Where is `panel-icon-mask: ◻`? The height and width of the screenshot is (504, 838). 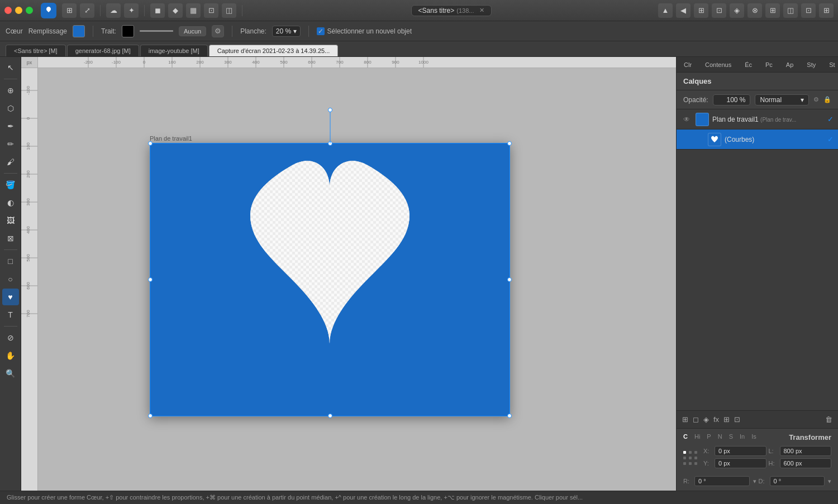 panel-icon-mask: ◻ is located at coordinates (696, 420).